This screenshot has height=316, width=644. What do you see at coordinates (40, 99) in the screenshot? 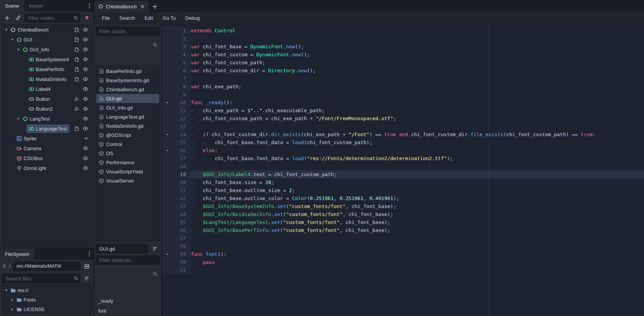
I see `scene-tree-item-core: Button` at bounding box center [40, 99].